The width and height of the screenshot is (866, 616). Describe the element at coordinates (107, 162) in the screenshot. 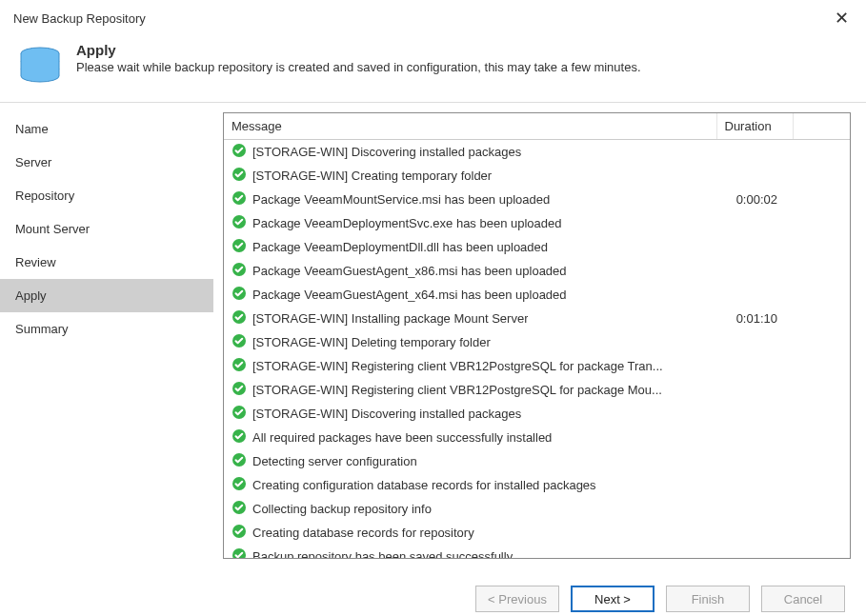

I see `sidebar-item-server: Server` at that location.